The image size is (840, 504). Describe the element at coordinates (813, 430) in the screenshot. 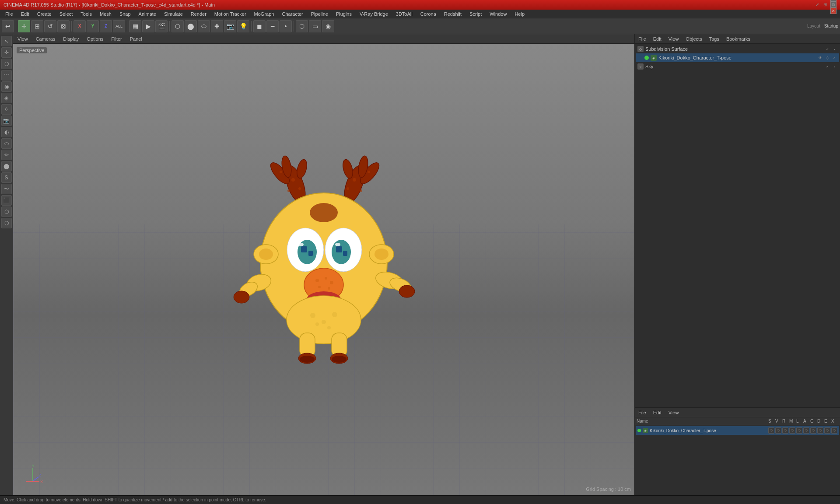

I see `attr-flag7: ⬡` at that location.